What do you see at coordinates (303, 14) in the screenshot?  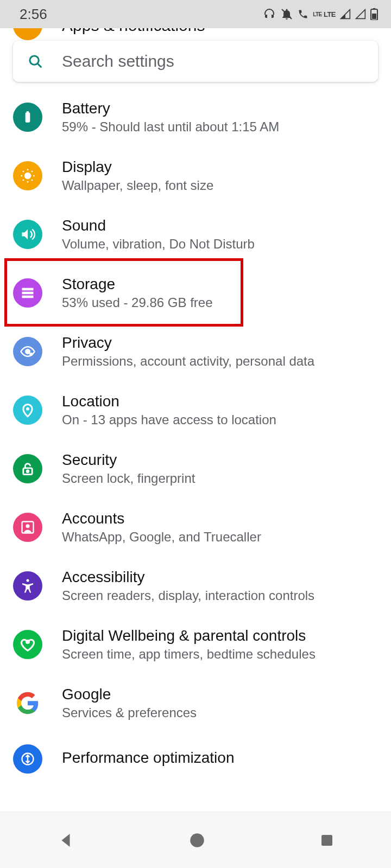 I see `volte-call-icon` at bounding box center [303, 14].